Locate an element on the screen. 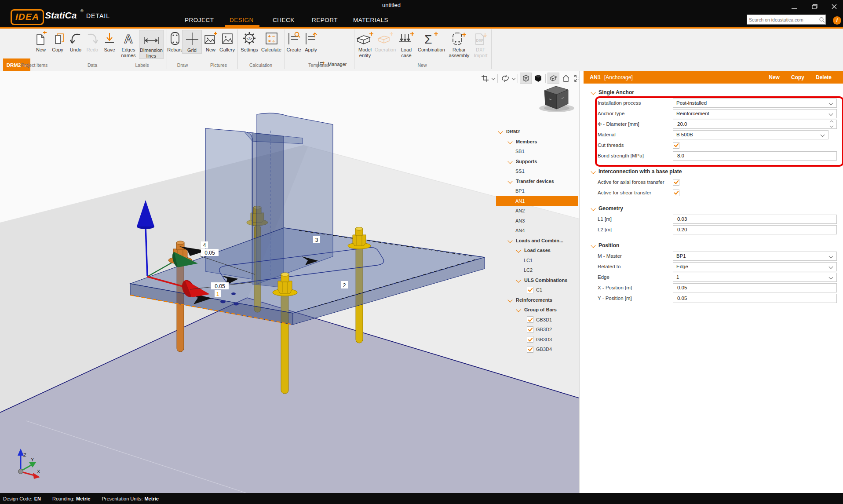 The width and height of the screenshot is (843, 504). dim-label-005b: 0.05 is located at coordinates (220, 286).